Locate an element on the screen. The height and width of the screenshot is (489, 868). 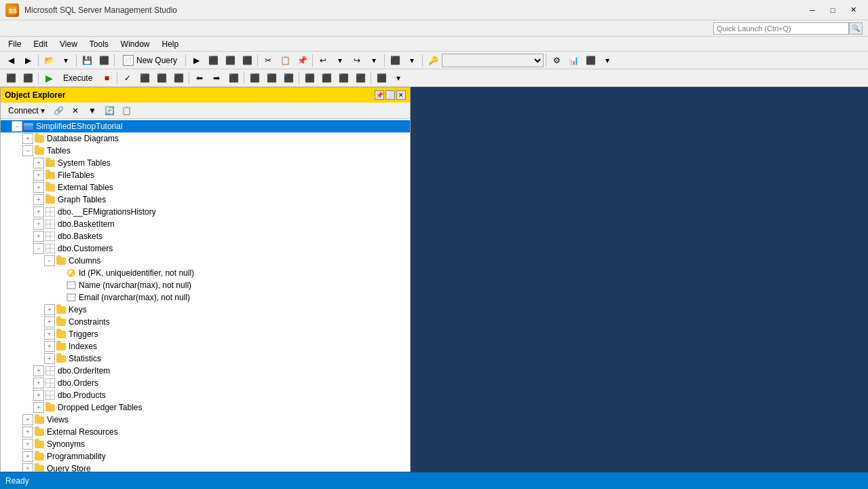
cut-button: ✂ is located at coordinates (268, 60).